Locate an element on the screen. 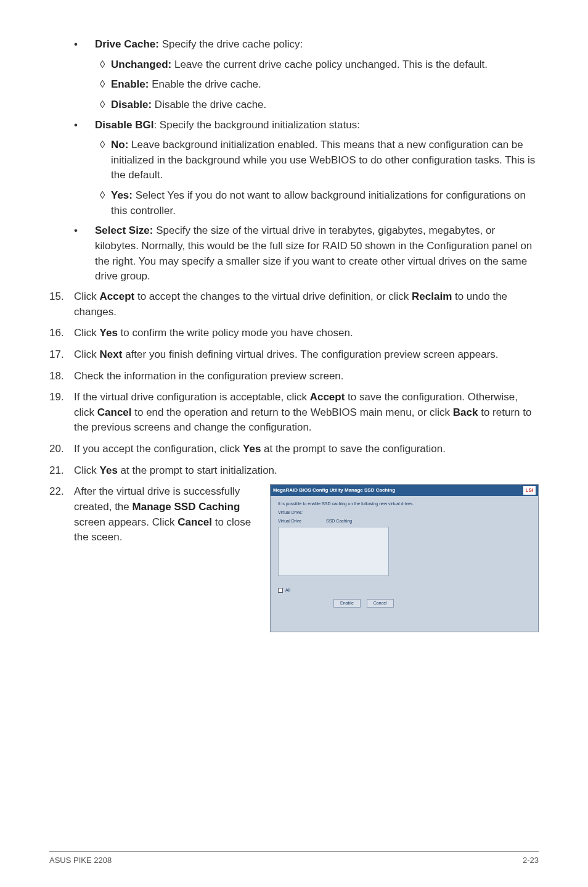 This screenshot has width=588, height=887. footer-left: ASUS PIKE 2208 is located at coordinates (80, 860).